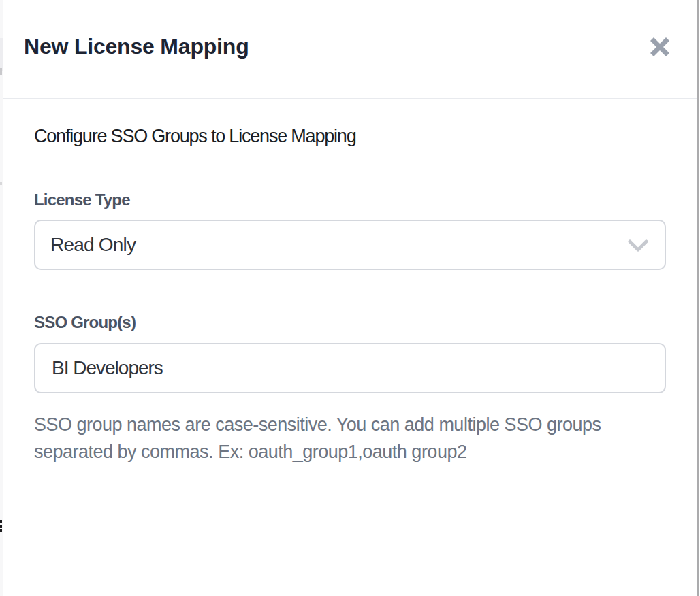 This screenshot has width=700, height=596. What do you see at coordinates (350, 245) in the screenshot?
I see `license-type-select: Read Only` at bounding box center [350, 245].